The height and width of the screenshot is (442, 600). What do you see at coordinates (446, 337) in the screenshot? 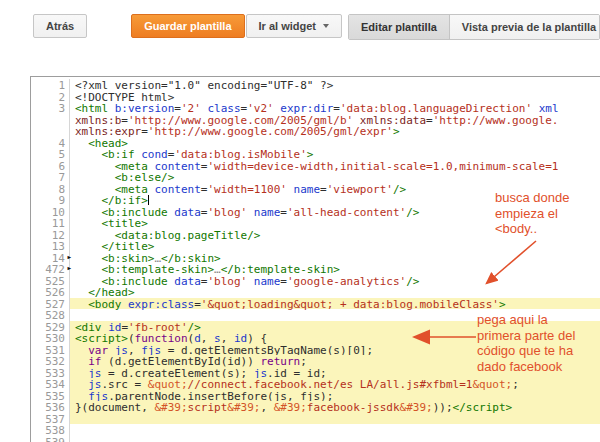
I see `arrow-left-icon` at bounding box center [446, 337].